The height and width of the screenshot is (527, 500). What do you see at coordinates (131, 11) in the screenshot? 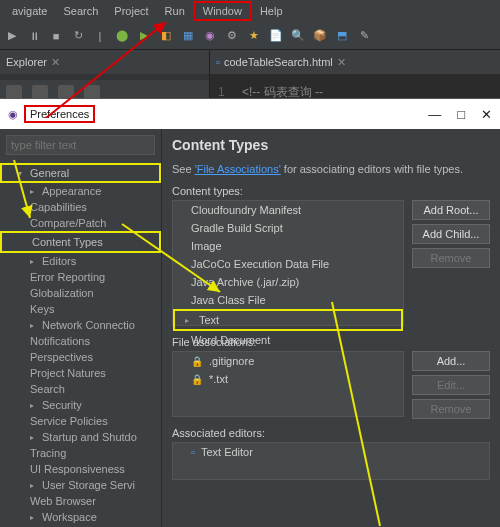
I see `menu-project: Project` at bounding box center [131, 11].